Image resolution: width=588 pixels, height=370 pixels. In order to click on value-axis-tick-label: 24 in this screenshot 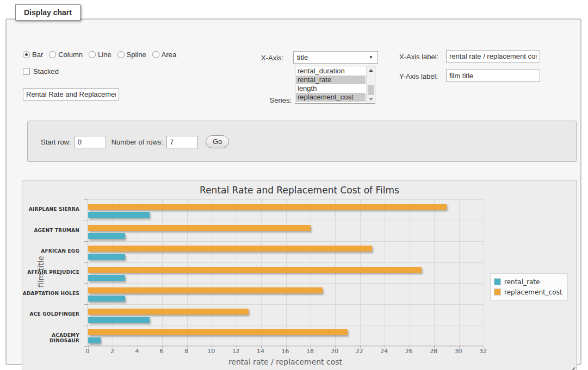, I will do `click(384, 351)`.